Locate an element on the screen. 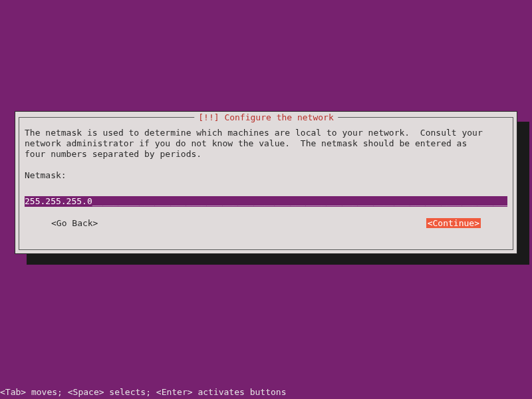 The height and width of the screenshot is (399, 532). dialog-title: [!!] Configure the network is located at coordinates (266, 117).